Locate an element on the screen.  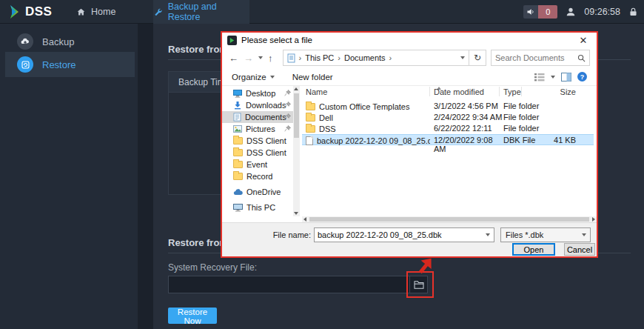
search-input is located at coordinates (536, 58).